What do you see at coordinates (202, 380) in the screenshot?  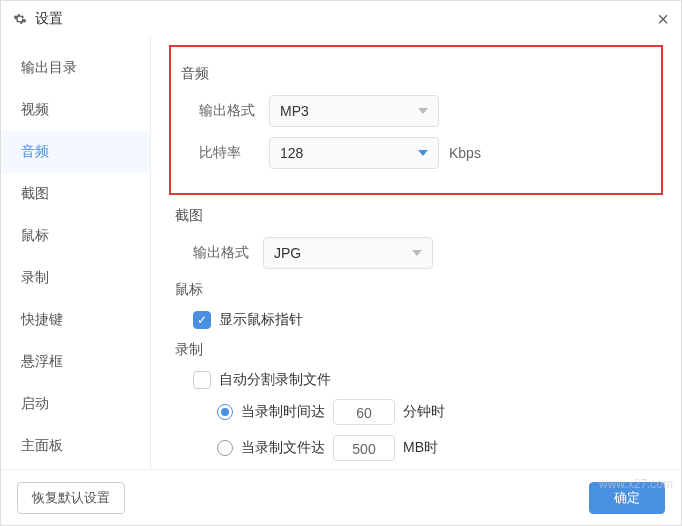 I see `auto-split-checkbox` at bounding box center [202, 380].